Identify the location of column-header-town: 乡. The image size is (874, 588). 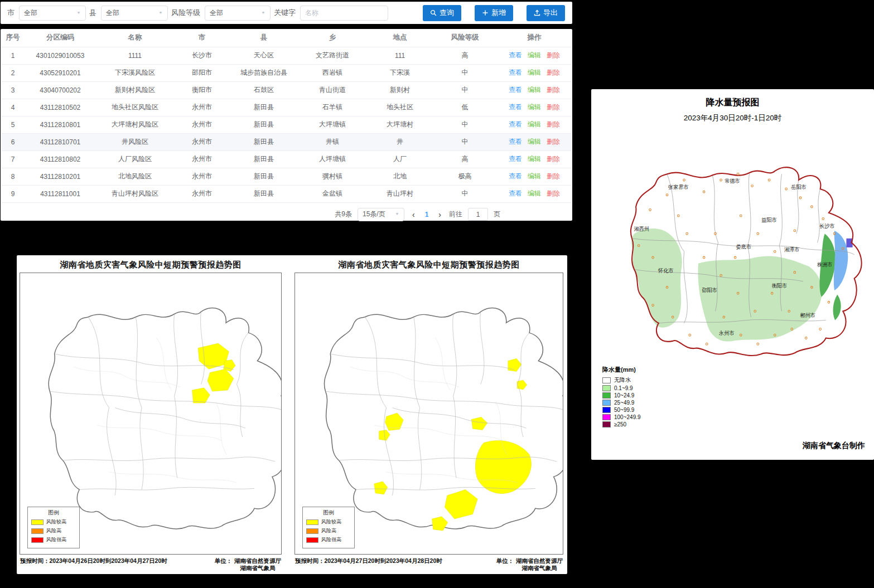
(332, 38).